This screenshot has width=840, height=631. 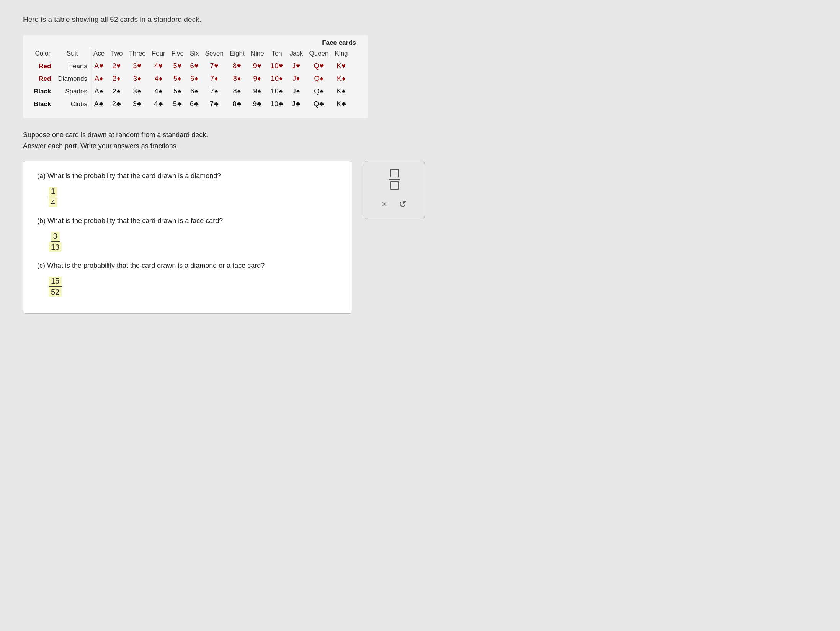 What do you see at coordinates (178, 104) in the screenshot?
I see `card-cell: 5♣` at bounding box center [178, 104].